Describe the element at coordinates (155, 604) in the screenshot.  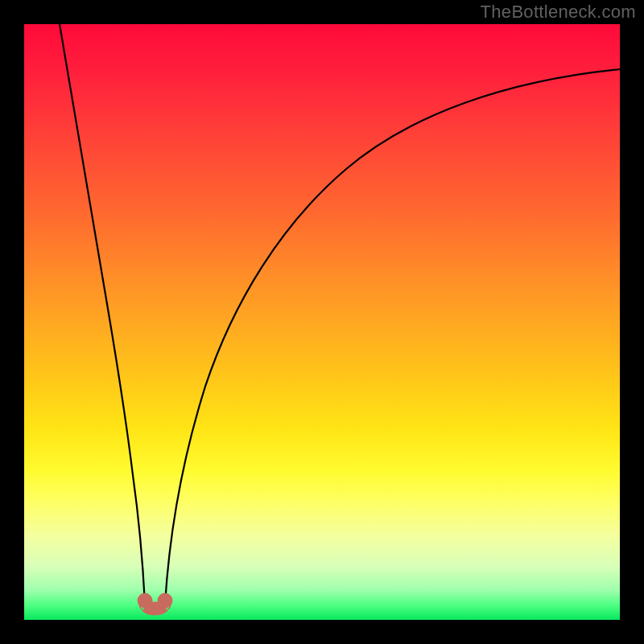
I see `curve-minimum-marker` at that location.